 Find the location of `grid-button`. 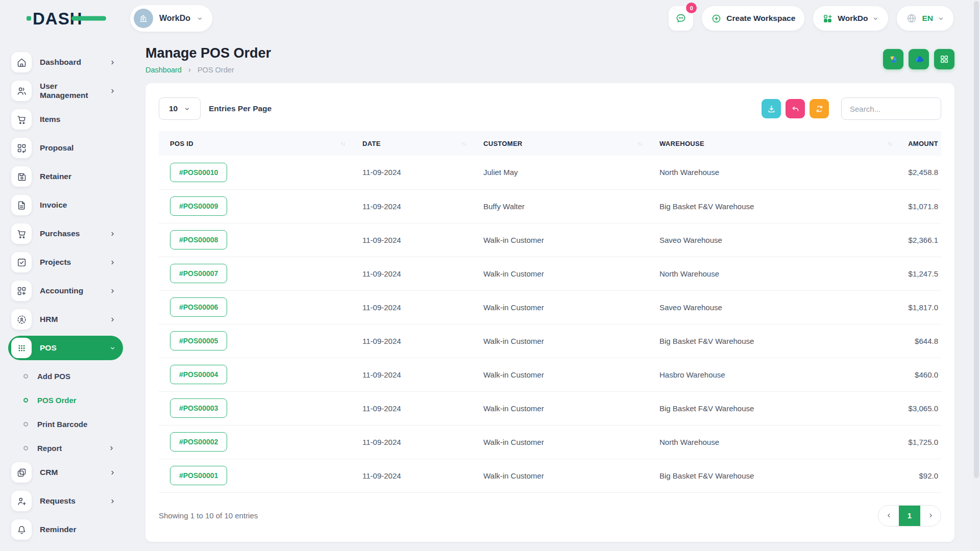

grid-button is located at coordinates (944, 59).